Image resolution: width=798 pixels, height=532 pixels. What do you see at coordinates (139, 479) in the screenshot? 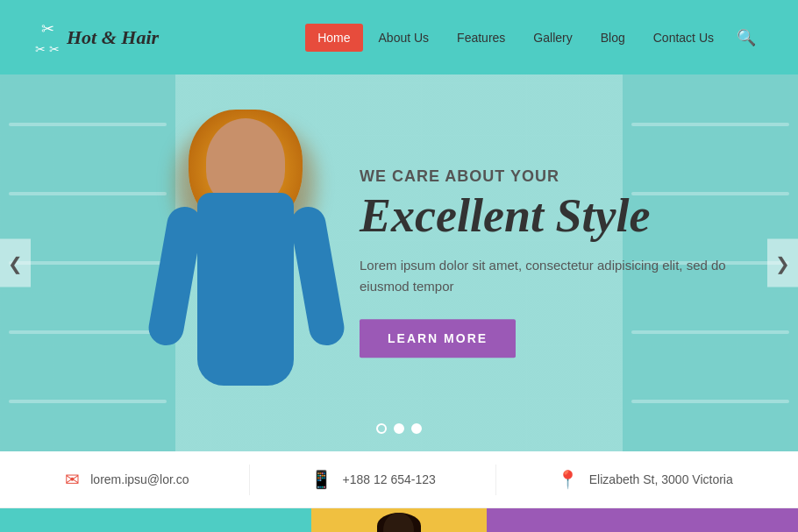
I see `email-text: lorem.ipsu@lor.co` at bounding box center [139, 479].